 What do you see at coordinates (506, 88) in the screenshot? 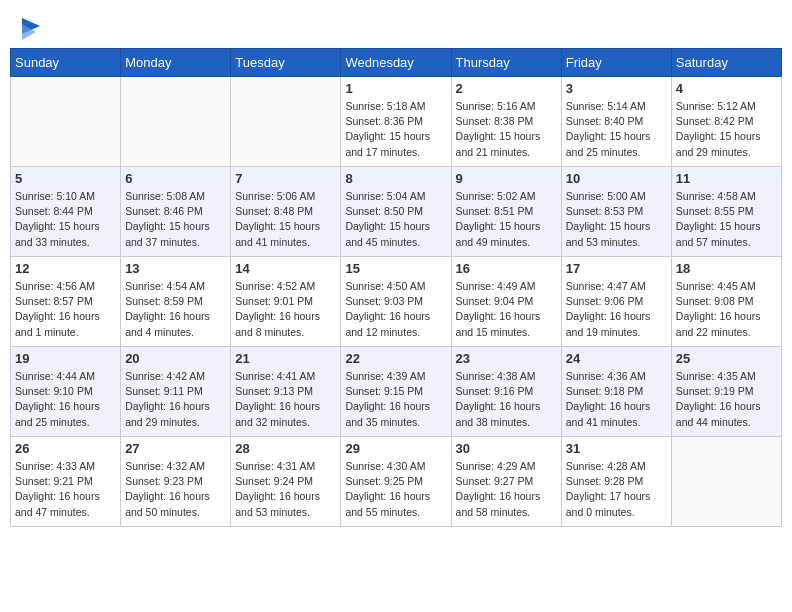
I see `day-number: 2` at bounding box center [506, 88].